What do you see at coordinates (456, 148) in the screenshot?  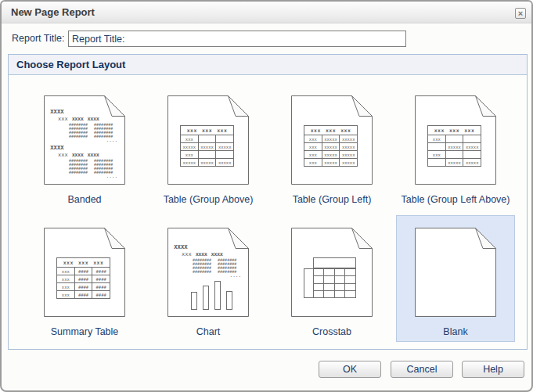 I see `layout-option-table-group-left-above: xxx xxx xxx xxx xxxxx` at bounding box center [456, 148].